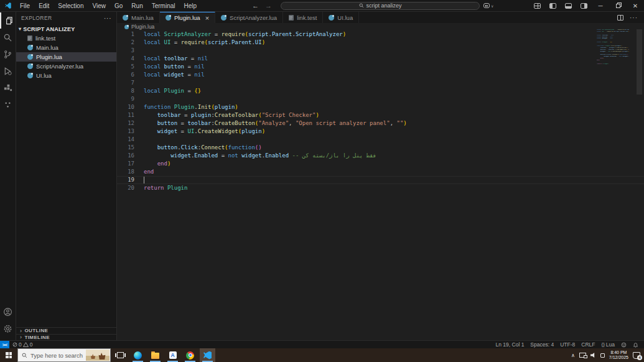  I want to click on code-line-16: 16 widget.Enabled = not widget.Enabled -…, so click(381, 155).